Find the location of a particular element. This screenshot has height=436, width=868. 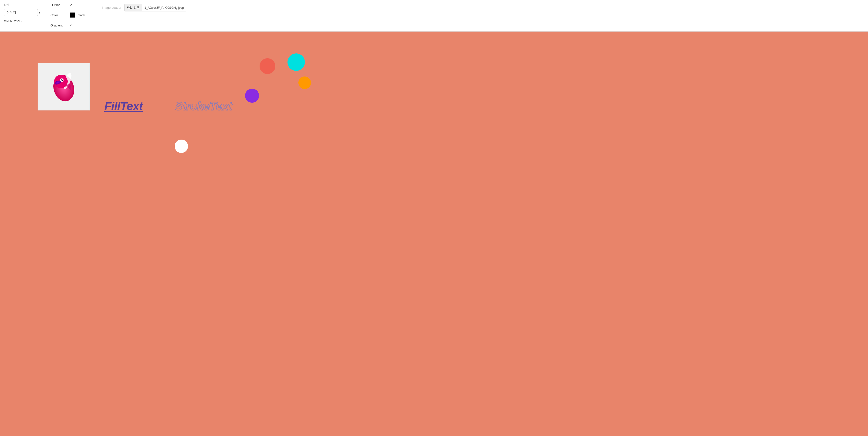

file-name: 1_AGpcxJF_P...QG1GHg.jpeg is located at coordinates (164, 8).